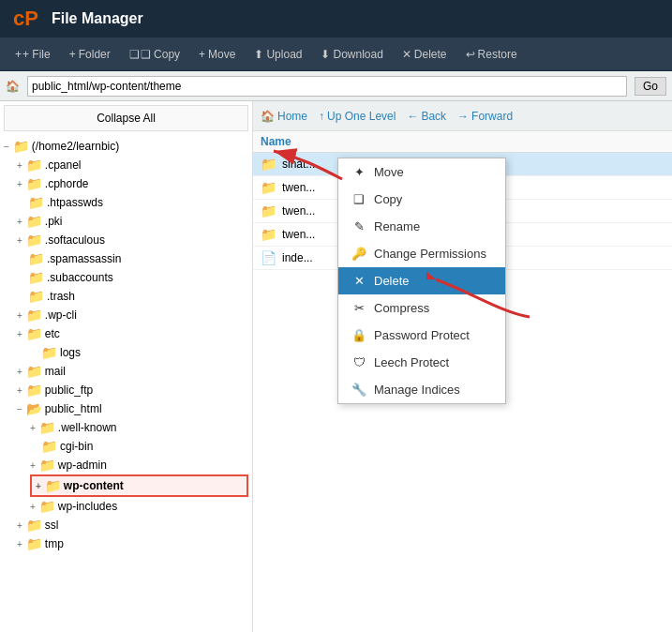  I want to click on document-icon: 📄, so click(268, 258).